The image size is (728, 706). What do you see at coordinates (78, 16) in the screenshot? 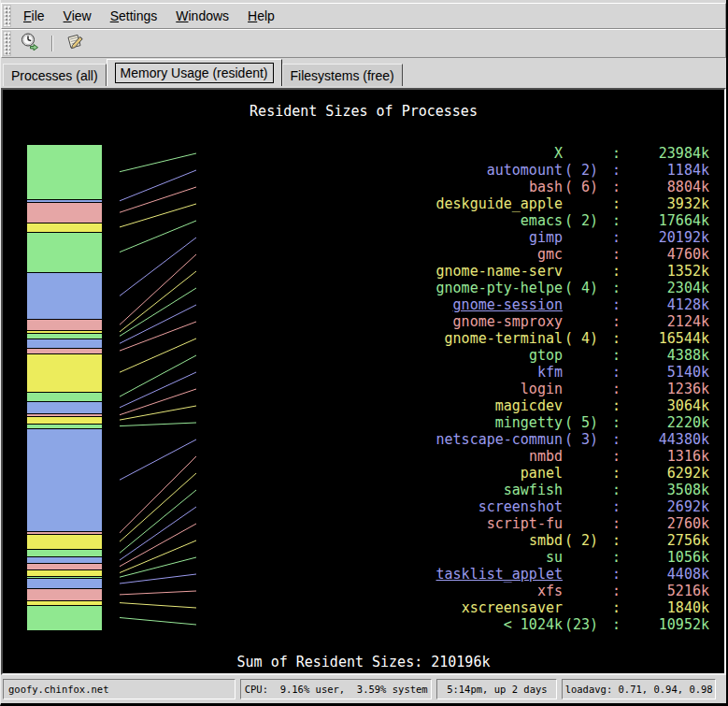
I see `menu-item-view: View` at bounding box center [78, 16].